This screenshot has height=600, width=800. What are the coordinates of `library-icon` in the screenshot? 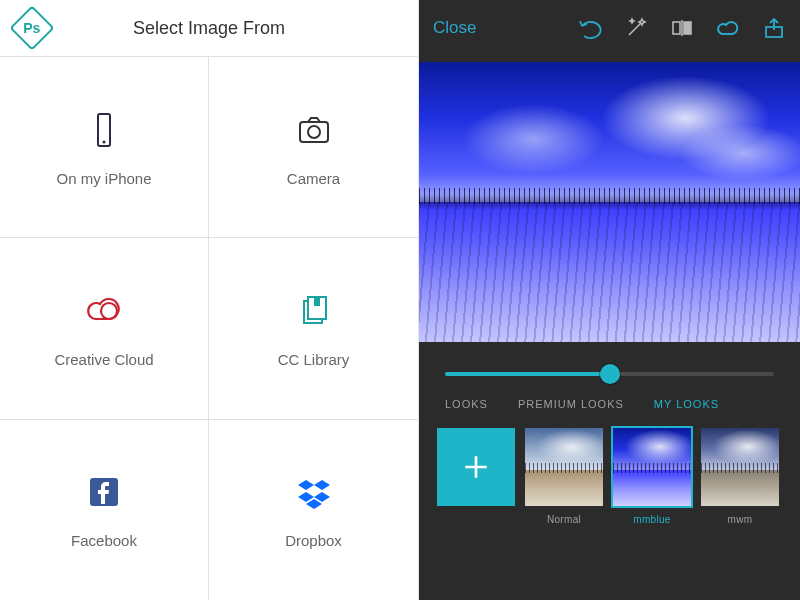 It's located at (314, 311).